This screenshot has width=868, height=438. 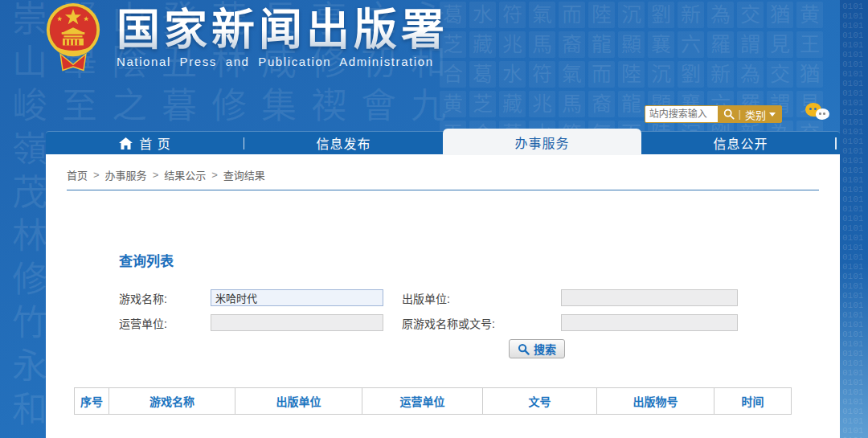 I want to click on category-label: 类别, so click(x=755, y=114).